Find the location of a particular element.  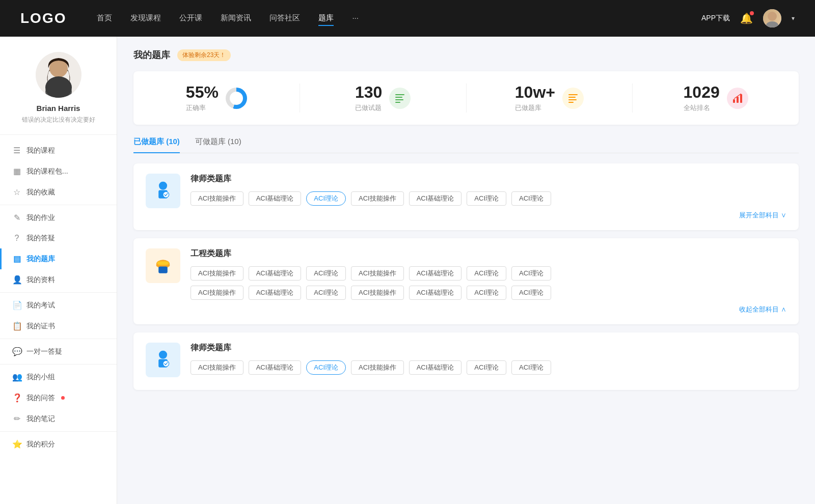

nav-qa: 问答社区 is located at coordinates (285, 18).